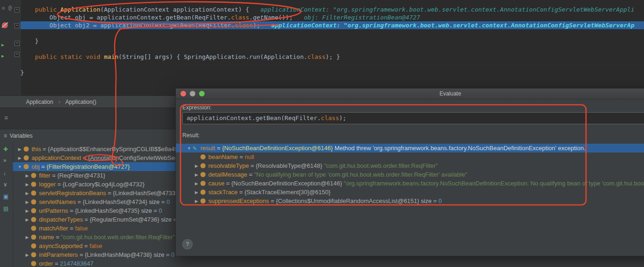  What do you see at coordinates (94, 246) in the screenshot?
I see `variable-row: asyncSupported = false` at bounding box center [94, 246].